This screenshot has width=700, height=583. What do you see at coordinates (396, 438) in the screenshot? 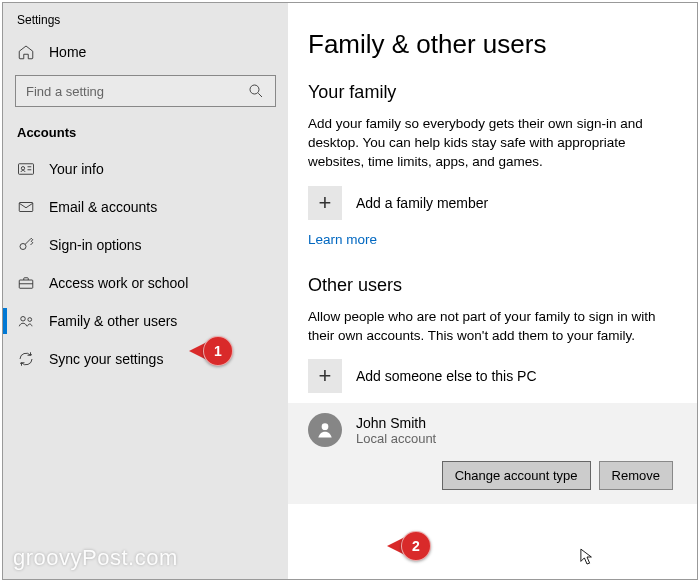
I see `user-type: Local account` at bounding box center [396, 438].